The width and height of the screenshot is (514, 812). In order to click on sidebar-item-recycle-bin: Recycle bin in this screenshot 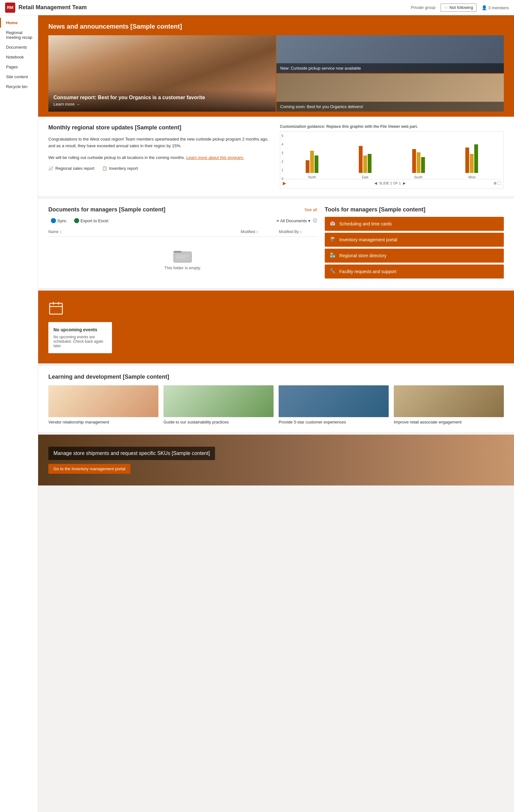, I will do `click(19, 87)`.